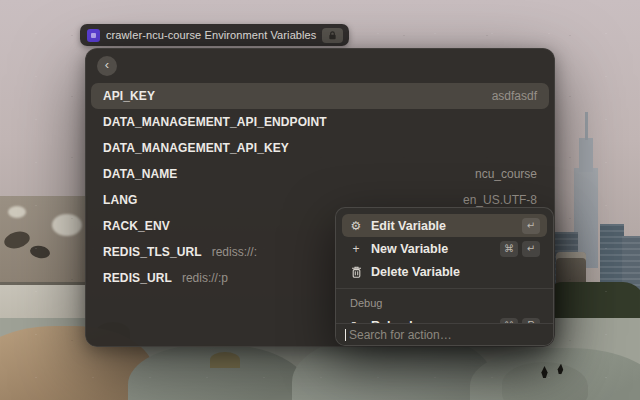 Image resolution: width=640 pixels, height=400 pixels. I want to click on env-row-data-management-api-key: DATA_MANAGEMENT_API_KEY, so click(320, 148).